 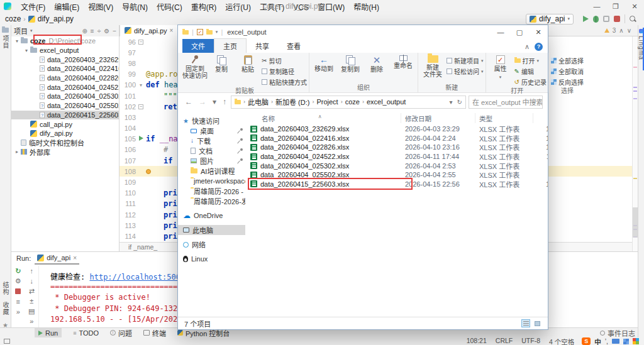 What do you see at coordinates (211, 131) in the screenshot?
I see `sidebar-item: 桌面` at bounding box center [211, 131].